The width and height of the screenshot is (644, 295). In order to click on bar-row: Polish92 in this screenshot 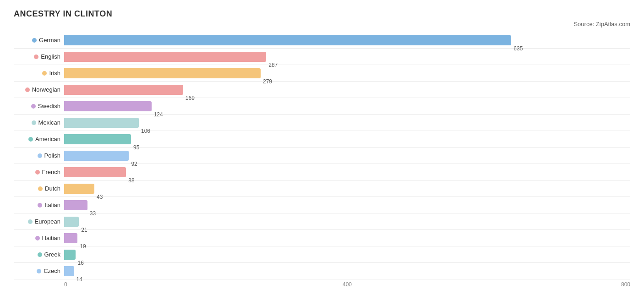, I will do `click(322, 156)`.